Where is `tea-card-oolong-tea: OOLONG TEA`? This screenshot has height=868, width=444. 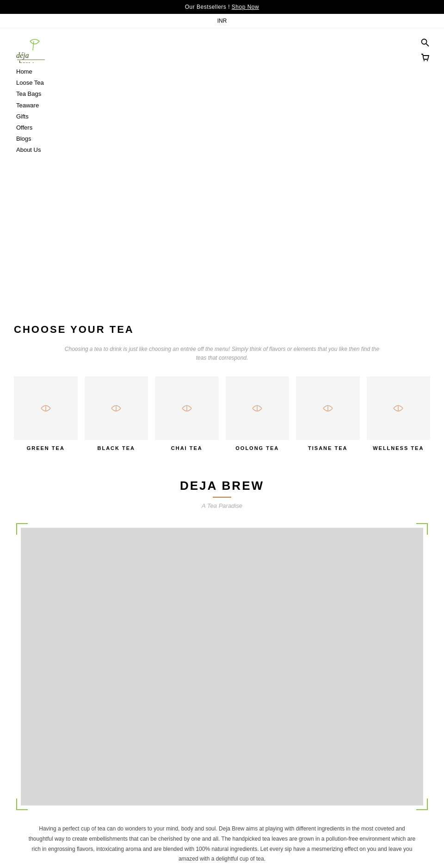
tea-card-oolong-tea: OOLONG TEA is located at coordinates (258, 414).